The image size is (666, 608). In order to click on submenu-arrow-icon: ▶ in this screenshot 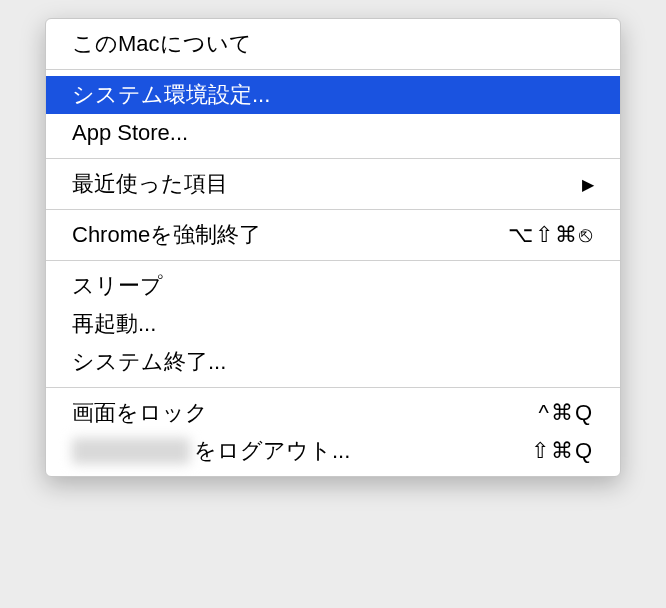, I will do `click(588, 184)`.